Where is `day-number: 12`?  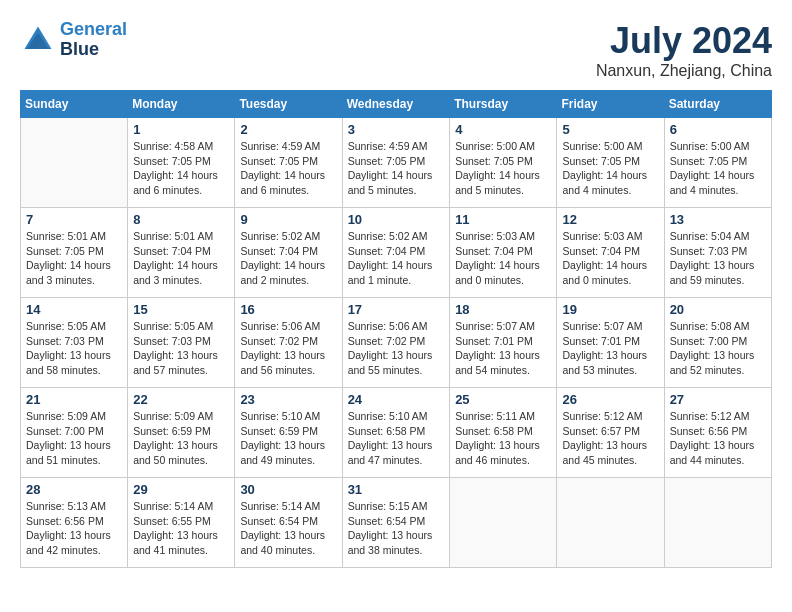
day-number: 12 is located at coordinates (610, 220).